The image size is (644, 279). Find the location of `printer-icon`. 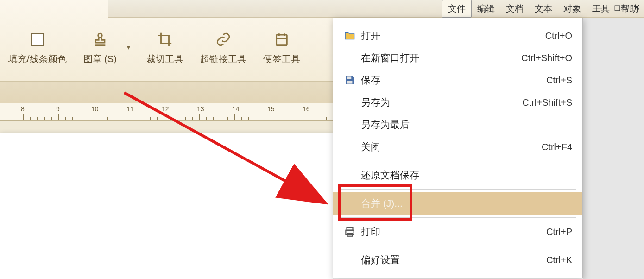

printer-icon is located at coordinates (350, 232).